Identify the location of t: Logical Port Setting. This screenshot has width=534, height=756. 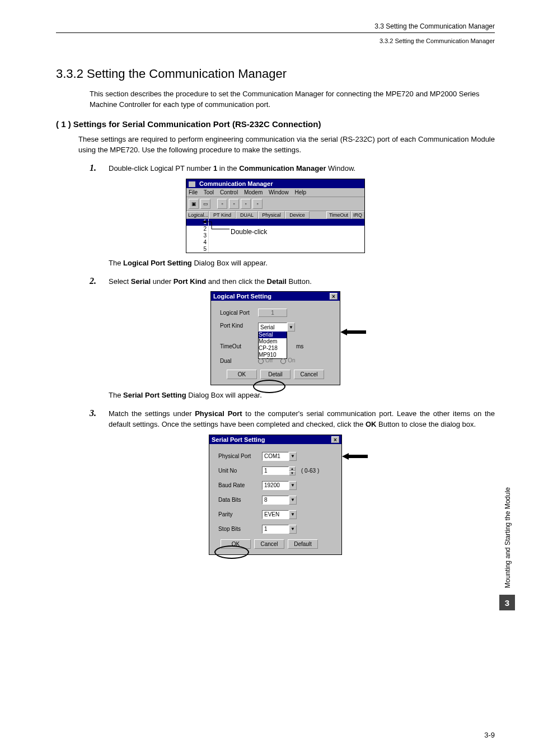
(158, 263).